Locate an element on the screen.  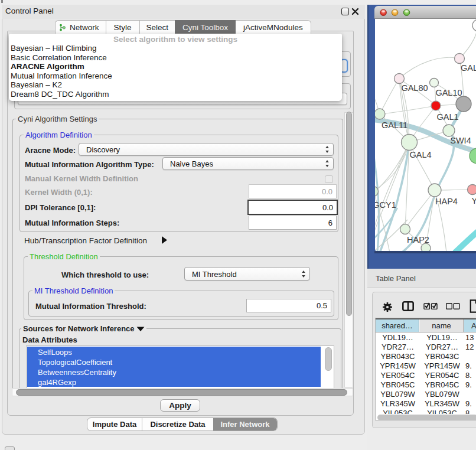
svg-text: Y is located at coordinates (474, 201).